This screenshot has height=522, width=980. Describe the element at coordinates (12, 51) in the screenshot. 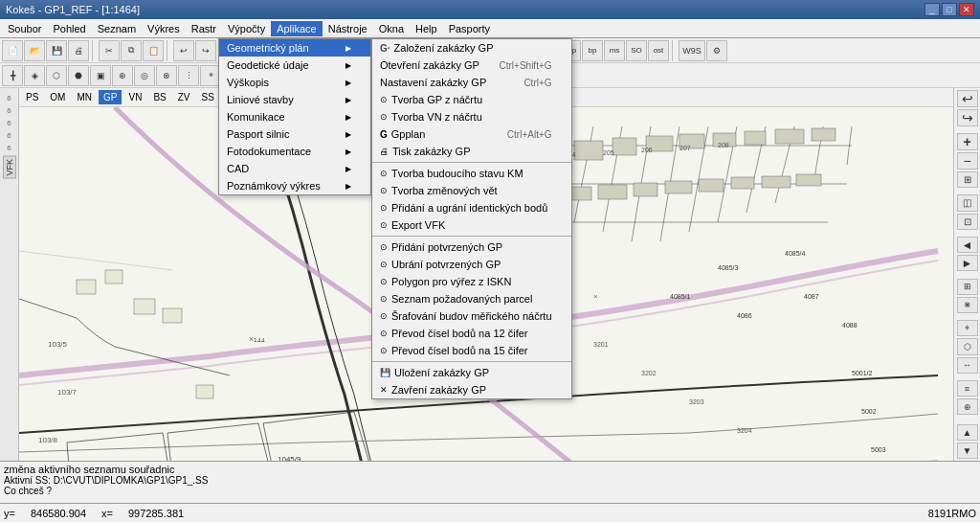

I see `new-btn: 📄` at that location.